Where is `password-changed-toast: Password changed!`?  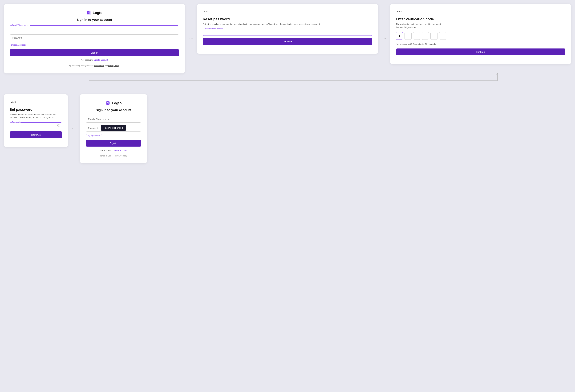
password-changed-toast: Password changed! is located at coordinates (114, 128).